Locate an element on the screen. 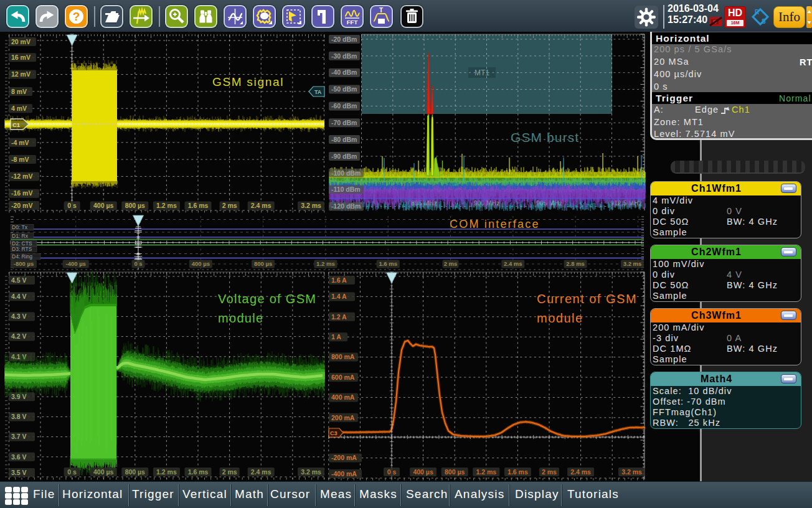 The width and height of the screenshot is (812, 508). svg-text: -70 dBm is located at coordinates (344, 123).